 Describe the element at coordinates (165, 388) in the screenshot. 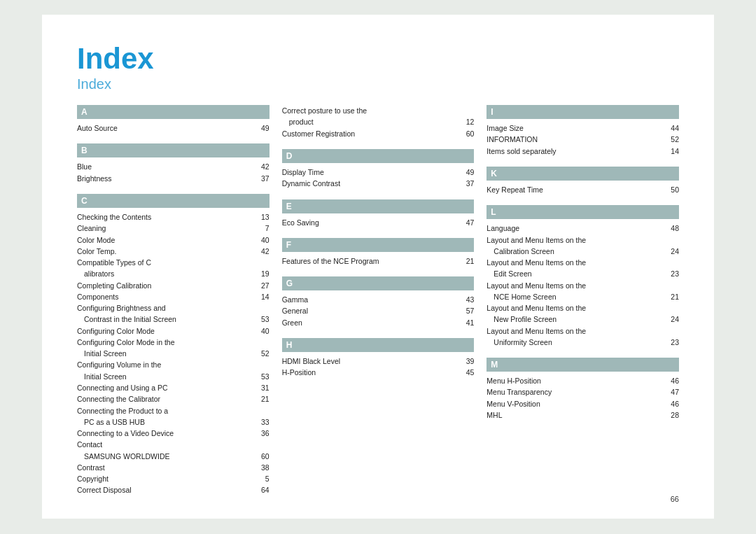

I see `entry-label: Connecting and Using a PC` at that location.